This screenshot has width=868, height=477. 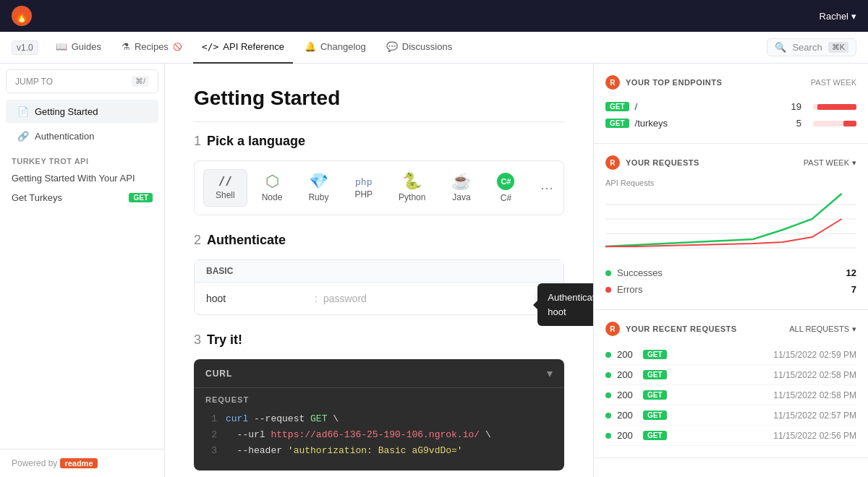 What do you see at coordinates (814, 436) in the screenshot?
I see `recent-5-timestamp: 11/15/2022 02:56 PM` at bounding box center [814, 436].